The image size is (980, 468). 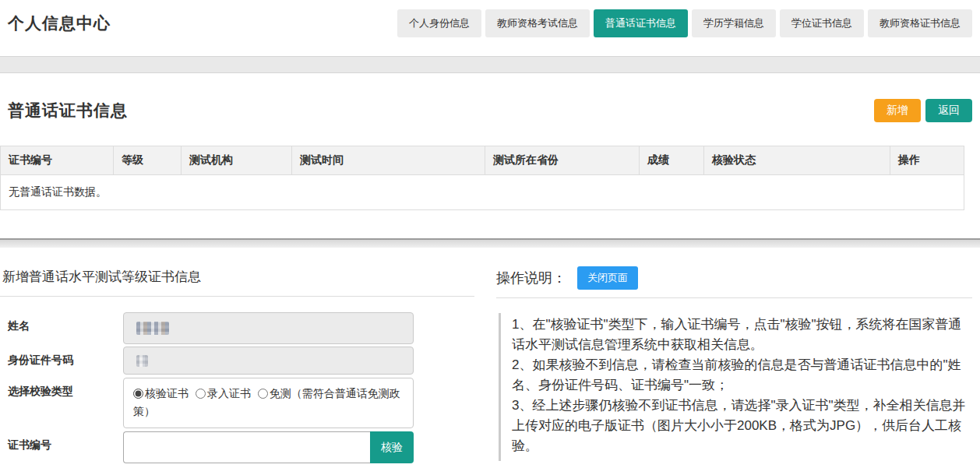 What do you see at coordinates (139, 394) in the screenshot?
I see `radio-verify-certificate-input` at bounding box center [139, 394].